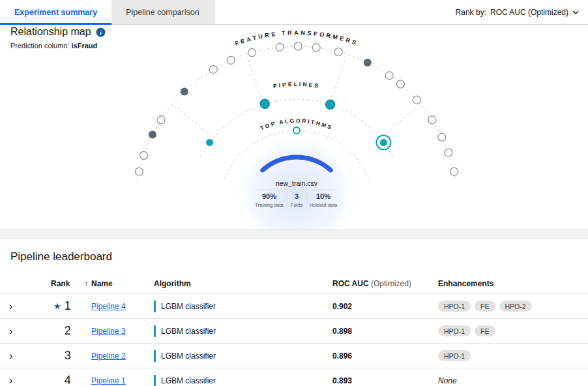 The width and height of the screenshot is (588, 386). I want to click on table-row: ›★3Pipeline 2LGBM classifier0.896HPO-1, so click(294, 355).